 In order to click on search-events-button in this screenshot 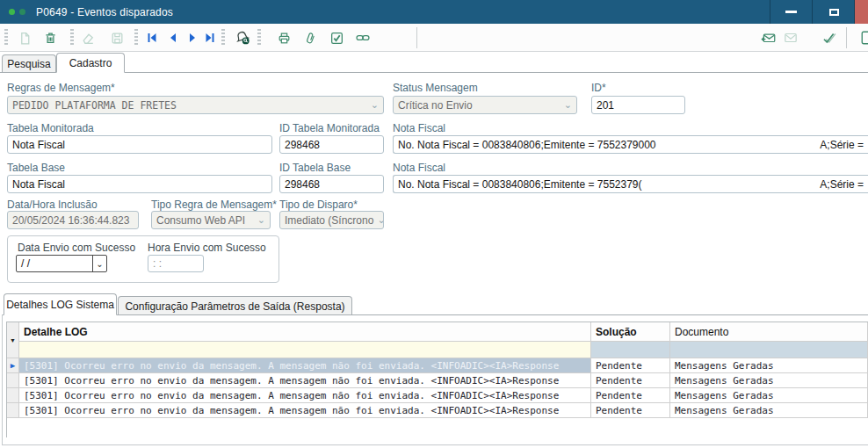, I will do `click(242, 38)`.